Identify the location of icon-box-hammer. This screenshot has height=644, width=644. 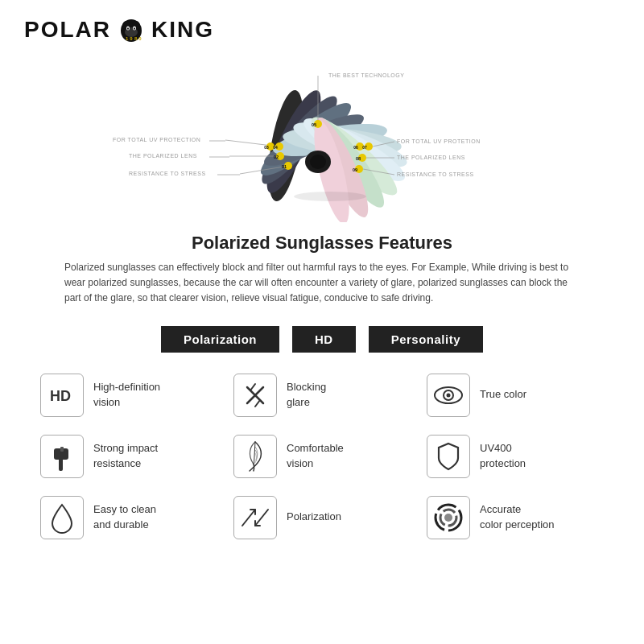
(62, 456).